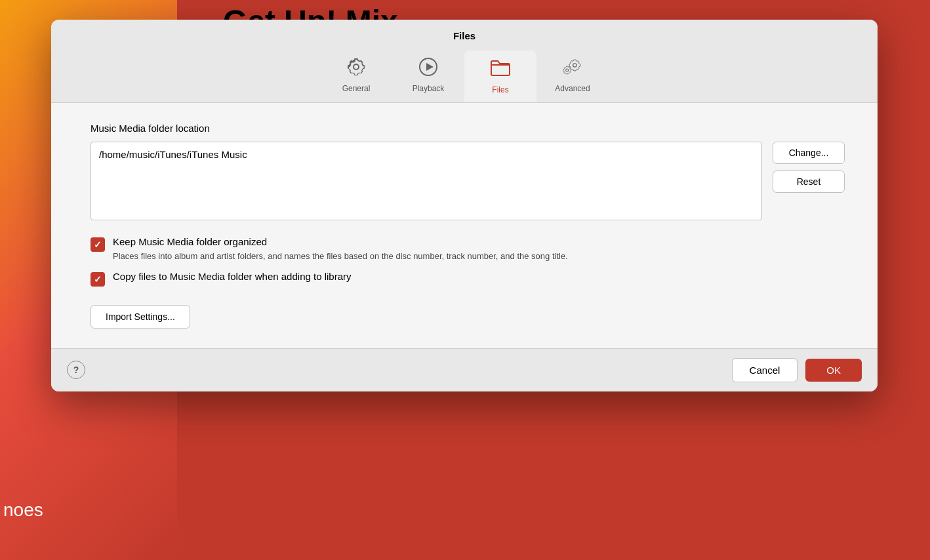 This screenshot has width=930, height=560. Describe the element at coordinates (572, 89) in the screenshot. I see `tab-advanced-label: Advanced` at that location.